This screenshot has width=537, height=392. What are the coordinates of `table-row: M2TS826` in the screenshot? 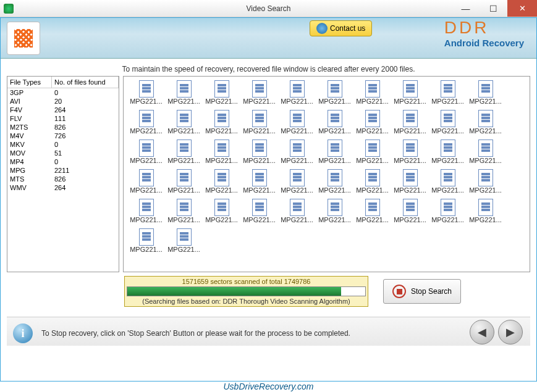 It's located at (63, 127).